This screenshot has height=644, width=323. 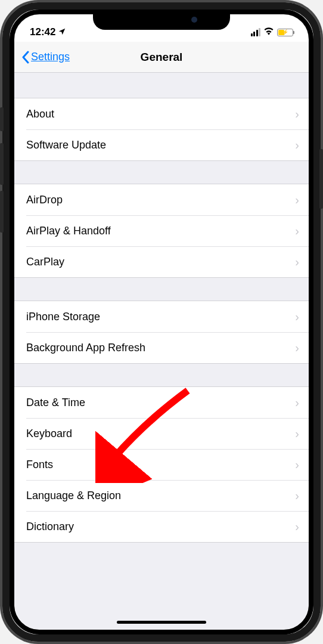 I want to click on settings-item-language-region: Language & Region ›, so click(x=162, y=496).